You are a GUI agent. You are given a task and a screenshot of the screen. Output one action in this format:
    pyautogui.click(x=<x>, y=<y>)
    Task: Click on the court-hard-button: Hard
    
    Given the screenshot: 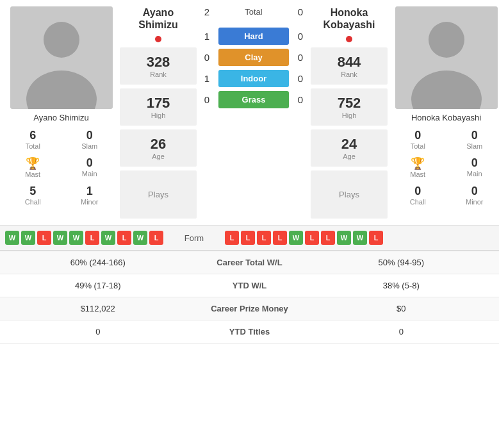 What is the action you would take?
    pyautogui.click(x=254, y=36)
    